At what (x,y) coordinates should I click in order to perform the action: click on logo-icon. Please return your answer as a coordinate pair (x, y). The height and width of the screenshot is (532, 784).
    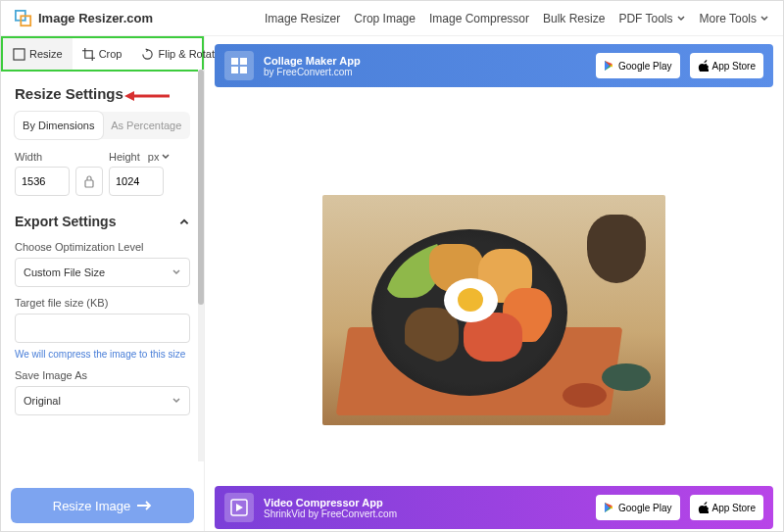
    Looking at the image, I should click on (24, 19).